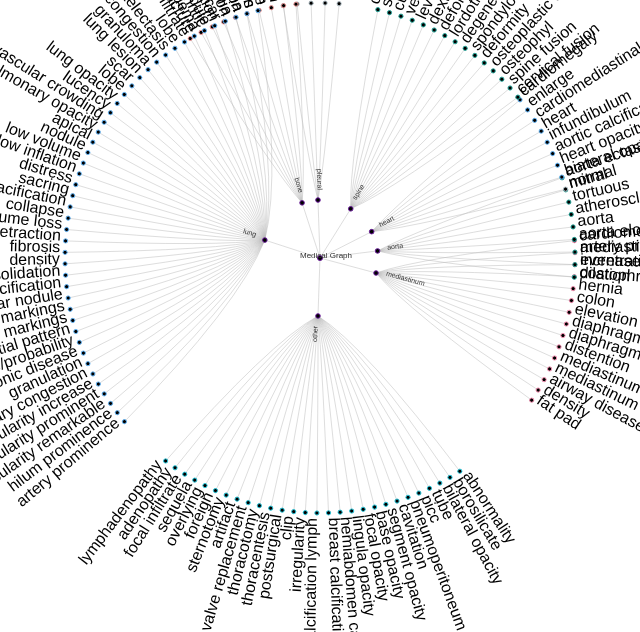 The height and width of the screenshot is (632, 640). I want to click on branch-label: aorta, so click(396, 246).